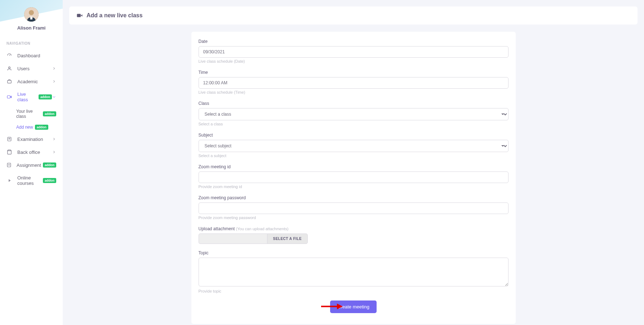  I want to click on topic-textarea, so click(354, 272).